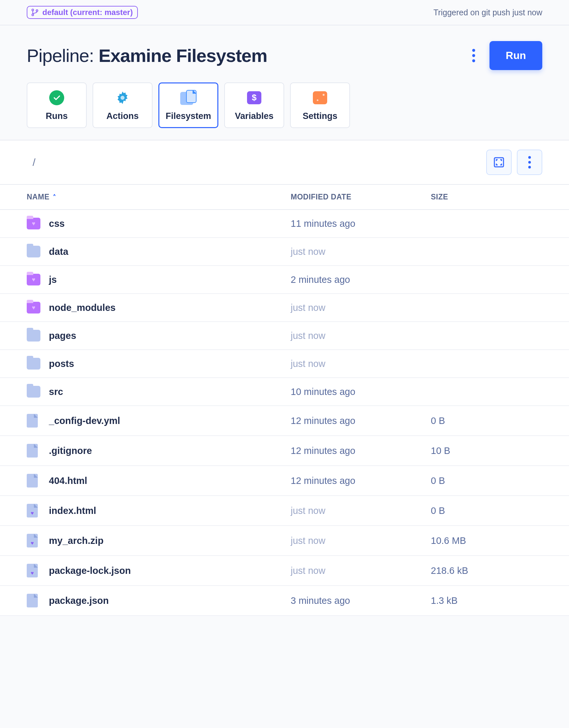 The image size is (569, 728). What do you see at coordinates (285, 511) in the screenshot?
I see `filesystem-row: index.htmljust now0 B` at bounding box center [285, 511].